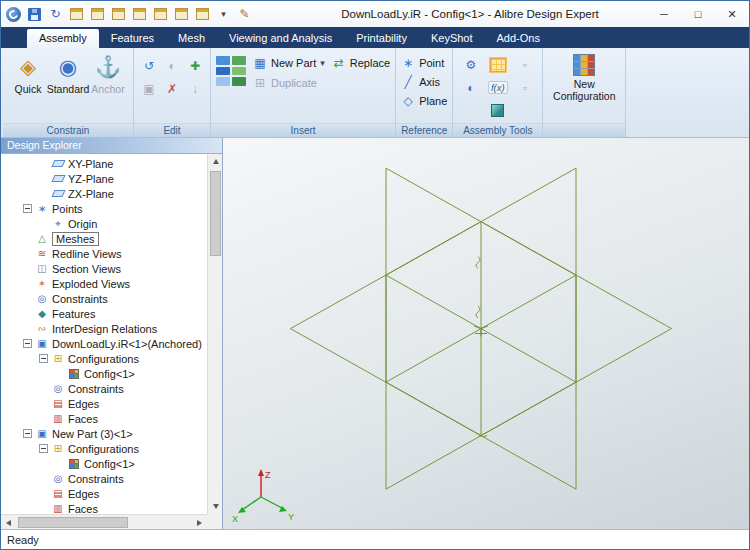  I want to click on small-square-icon-2: ▫, so click(524, 88).